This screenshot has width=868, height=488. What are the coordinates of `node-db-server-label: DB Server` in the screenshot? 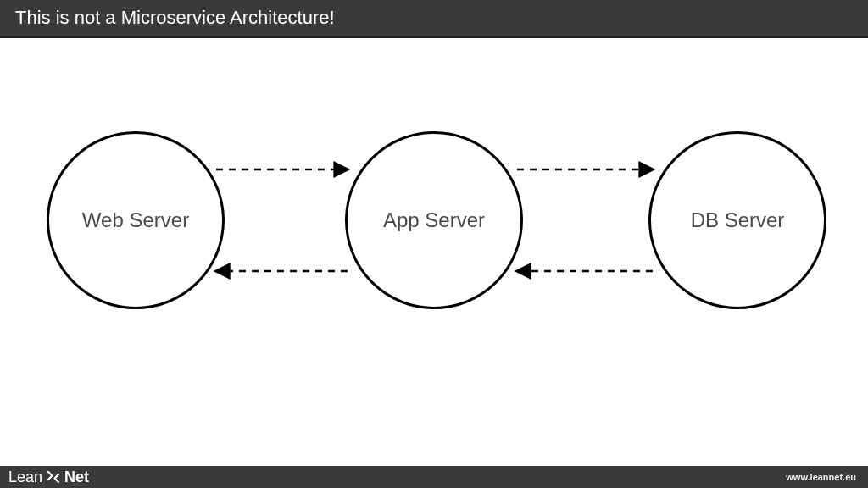 It's located at (737, 220).